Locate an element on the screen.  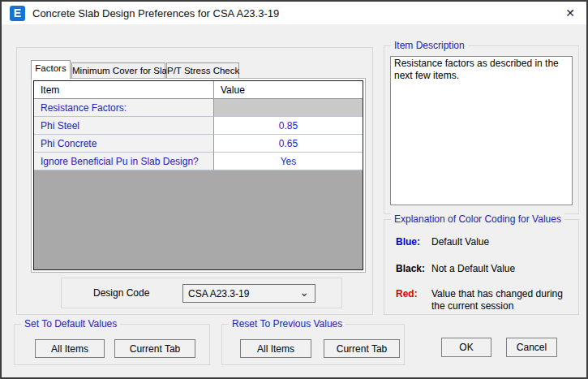
tab-minimum-cover-for-slabs: Minimum Cover for Slabs is located at coordinates (118, 71).